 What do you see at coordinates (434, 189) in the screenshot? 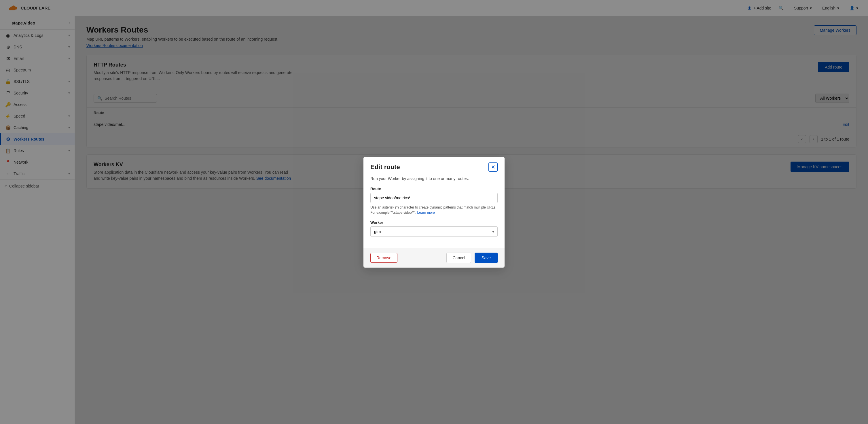
I see `route-label: Route` at bounding box center [434, 189].